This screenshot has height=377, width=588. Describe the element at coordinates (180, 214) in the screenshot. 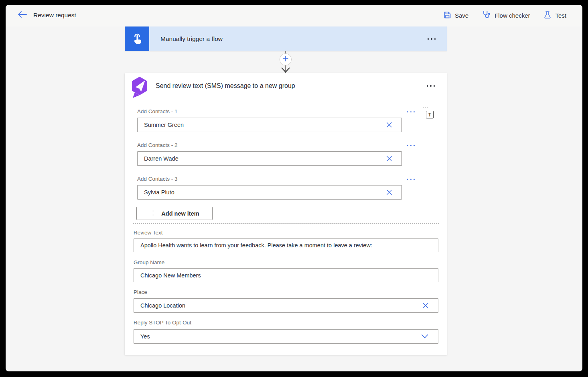

I see `add-new-item-label: Add new item` at that location.